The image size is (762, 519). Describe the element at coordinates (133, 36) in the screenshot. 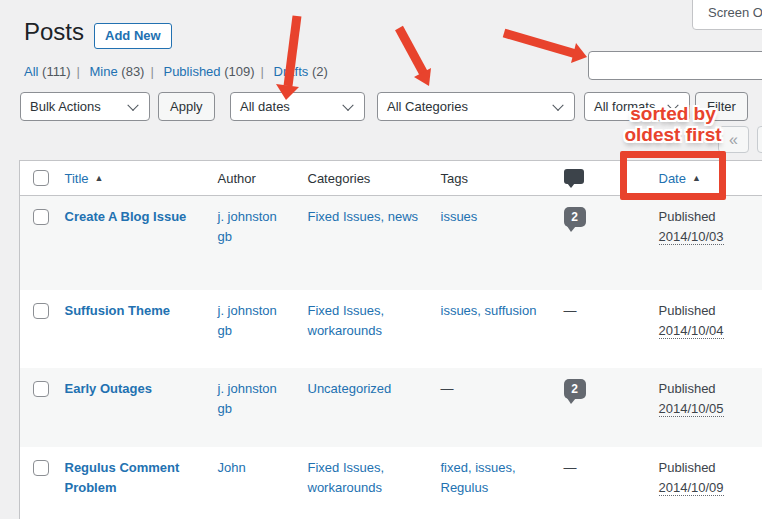

I see `add-new-button: Add New` at that location.